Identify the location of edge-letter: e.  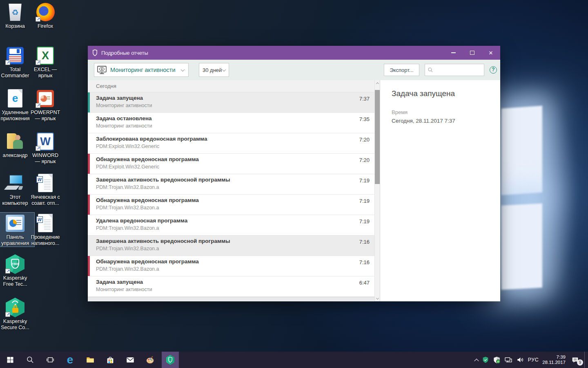
(15, 98).